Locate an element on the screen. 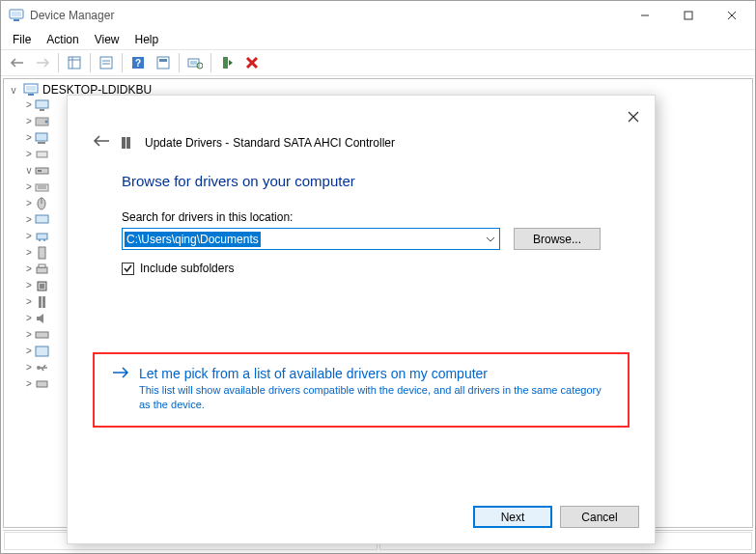  mouse-icon is located at coordinates (42, 204).